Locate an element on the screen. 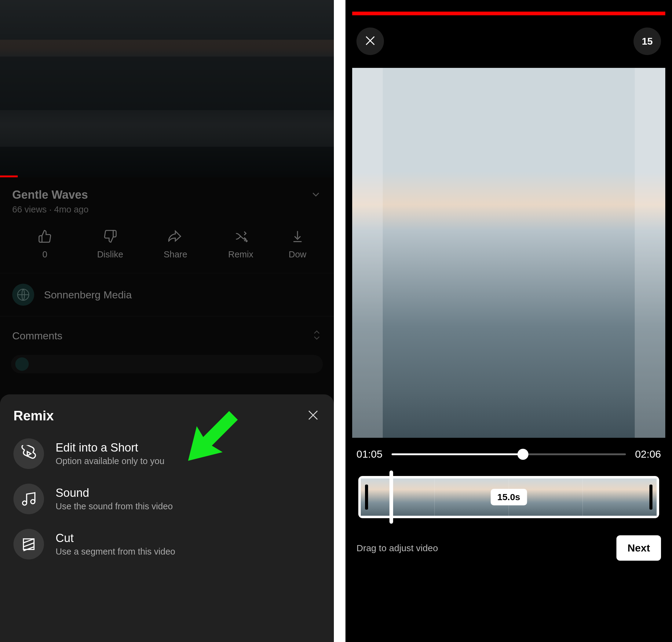 The height and width of the screenshot is (642, 672). remix-icon is located at coordinates (241, 236).